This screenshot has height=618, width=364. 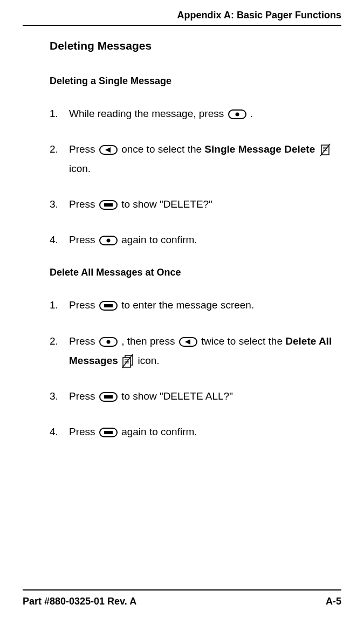 What do you see at coordinates (128, 361) in the screenshot?
I see `delete-all-icon` at bounding box center [128, 361].